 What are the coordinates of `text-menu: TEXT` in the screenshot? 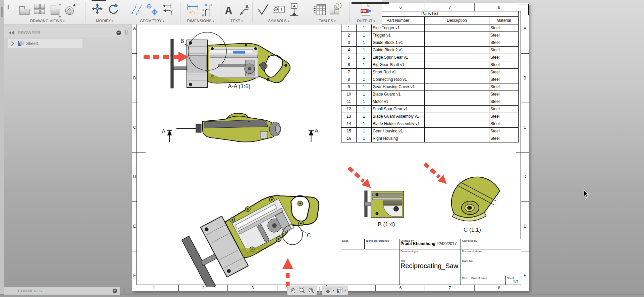 It's located at (237, 21).